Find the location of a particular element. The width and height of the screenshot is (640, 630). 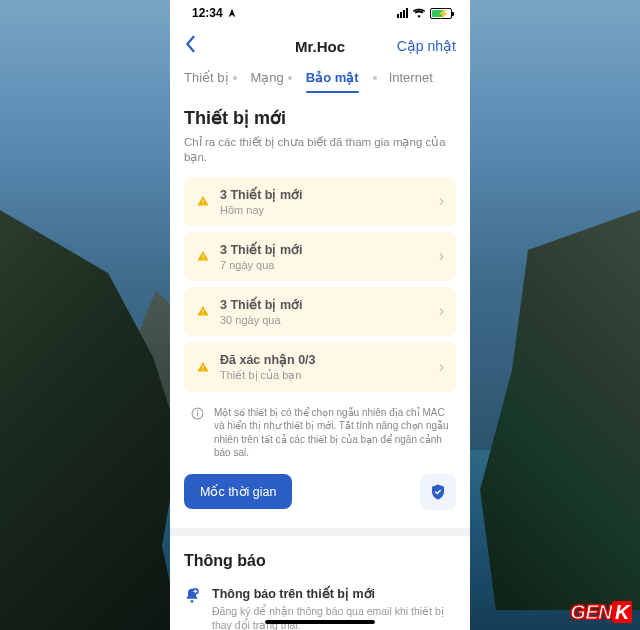

timeline-button: Mốc thời gian is located at coordinates (238, 492).